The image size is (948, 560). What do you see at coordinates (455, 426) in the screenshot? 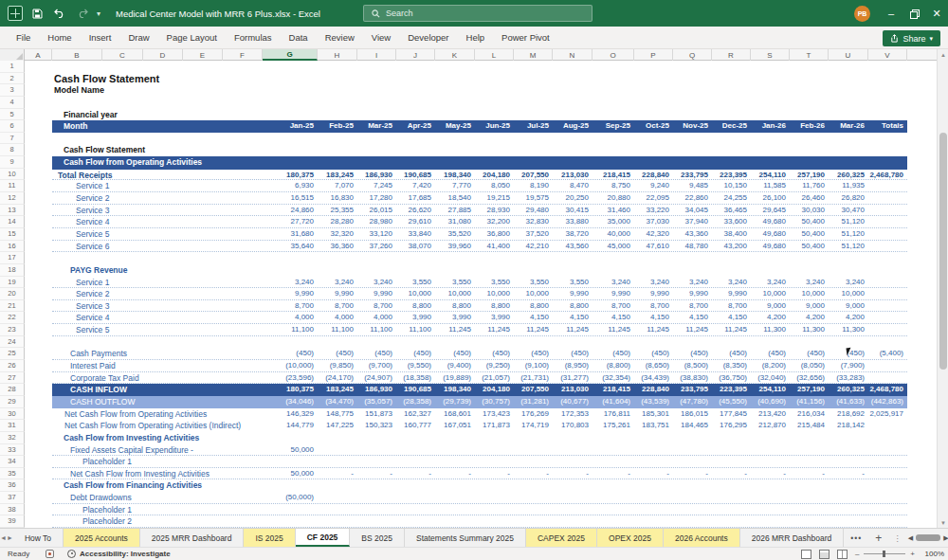
I see `cell: 167,051` at bounding box center [455, 426].